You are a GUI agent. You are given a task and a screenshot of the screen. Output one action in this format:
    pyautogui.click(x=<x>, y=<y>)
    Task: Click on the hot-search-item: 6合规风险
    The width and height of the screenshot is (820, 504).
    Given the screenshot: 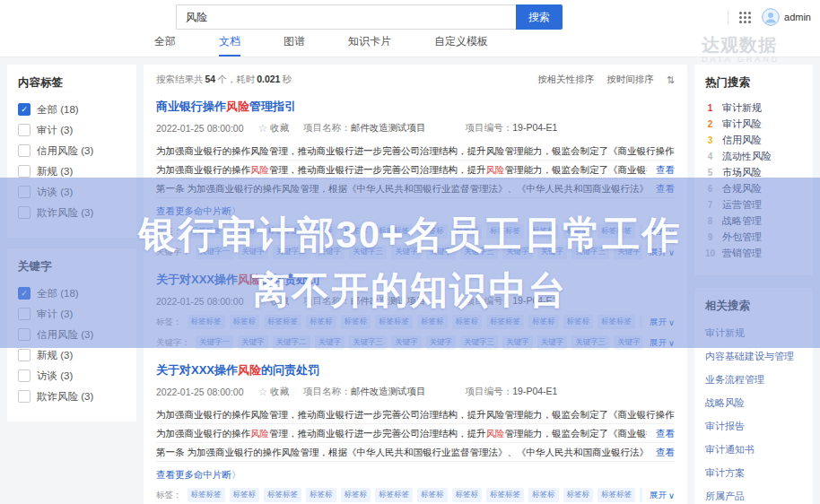 What is the action you would take?
    pyautogui.click(x=754, y=188)
    